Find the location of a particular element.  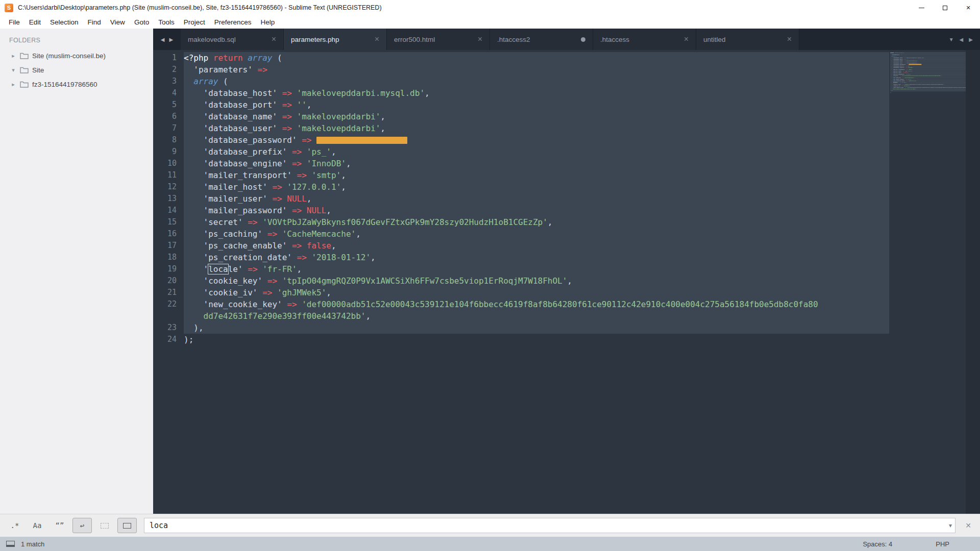

tab-untitled: untitled× is located at coordinates (748, 39).